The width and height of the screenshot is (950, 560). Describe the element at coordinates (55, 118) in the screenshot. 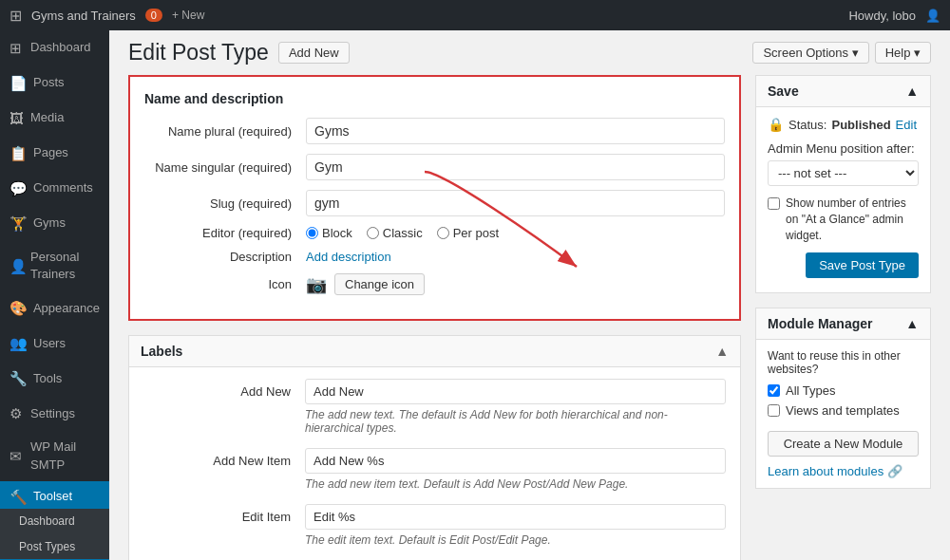

I see `sidebar-item-media: 🖼 Media` at that location.